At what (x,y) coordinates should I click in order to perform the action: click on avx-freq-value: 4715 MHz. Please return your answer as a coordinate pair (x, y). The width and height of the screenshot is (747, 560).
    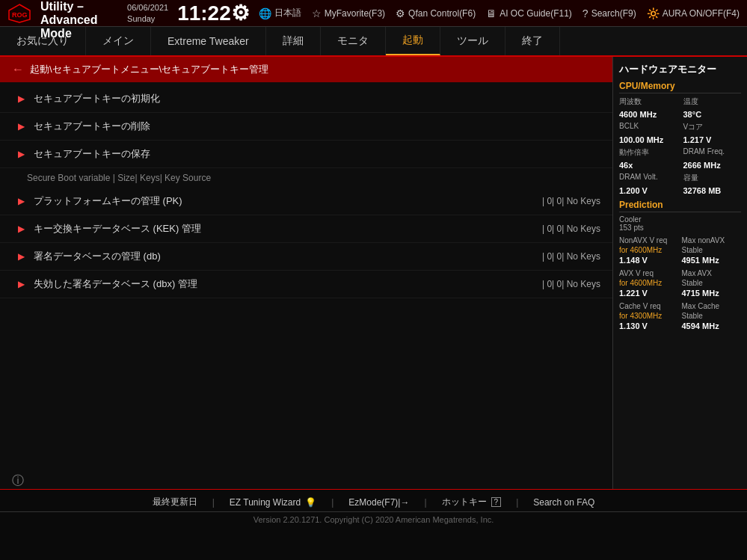
    Looking at the image, I should click on (712, 293).